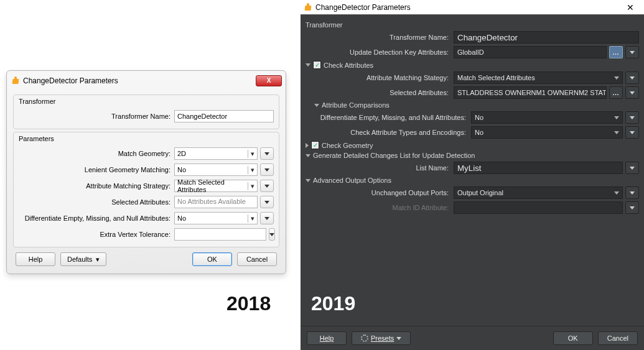  Describe the element at coordinates (96, 202) in the screenshot. I see `selected-attrs-label: Selected Attributes:` at that location.